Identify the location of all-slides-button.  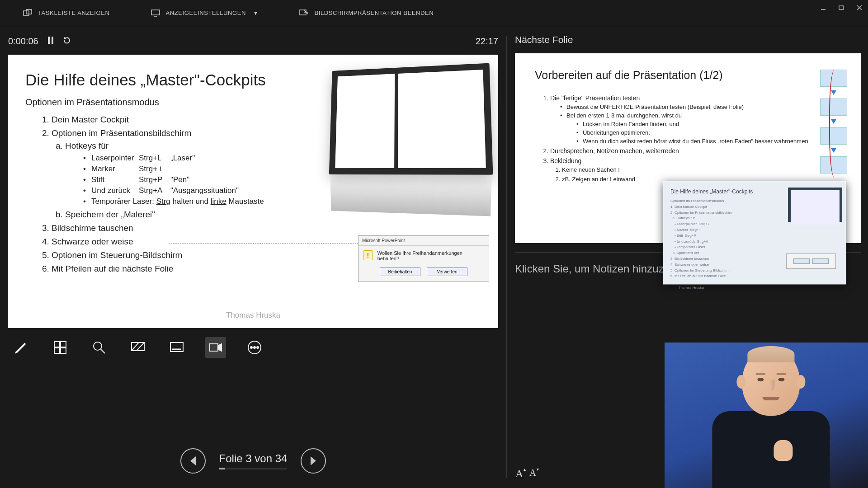
(60, 347).